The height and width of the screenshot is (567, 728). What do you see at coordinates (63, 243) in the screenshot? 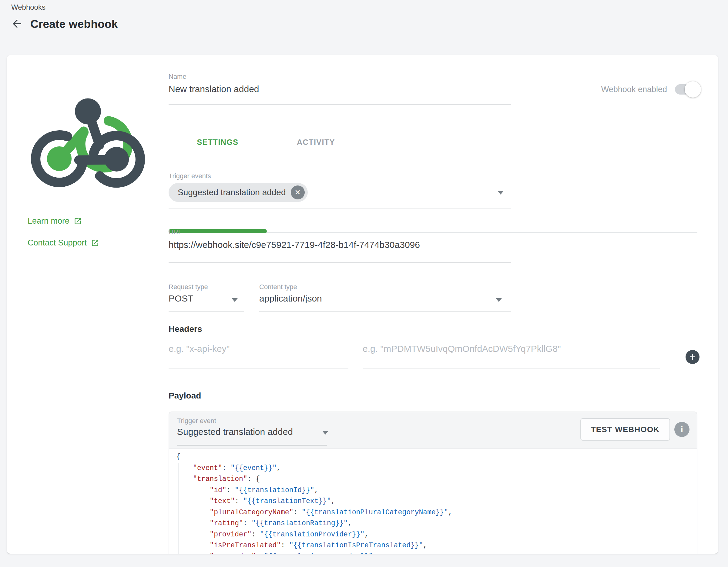
I see `contact-support-link: Contact Support` at bounding box center [63, 243].